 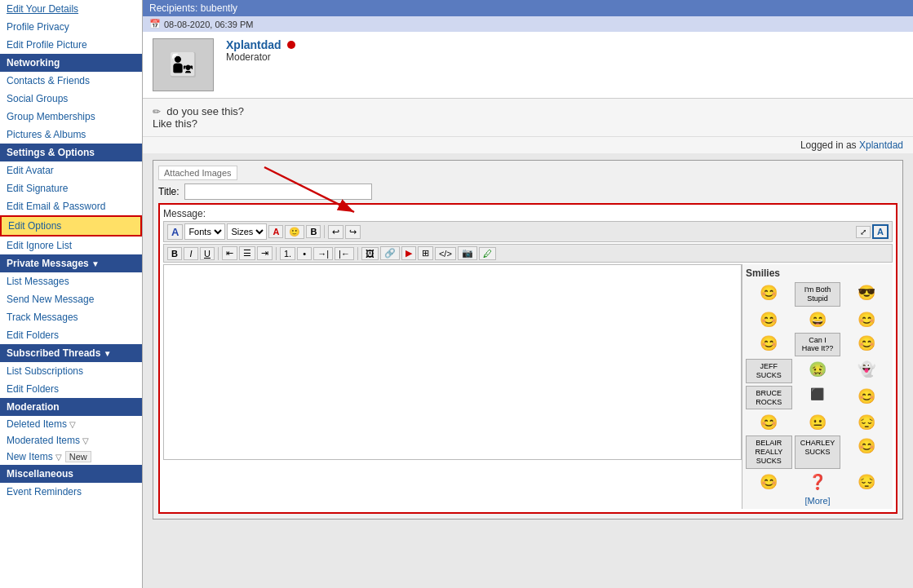 I want to click on settings-header: Settings & Options, so click(x=71, y=153).